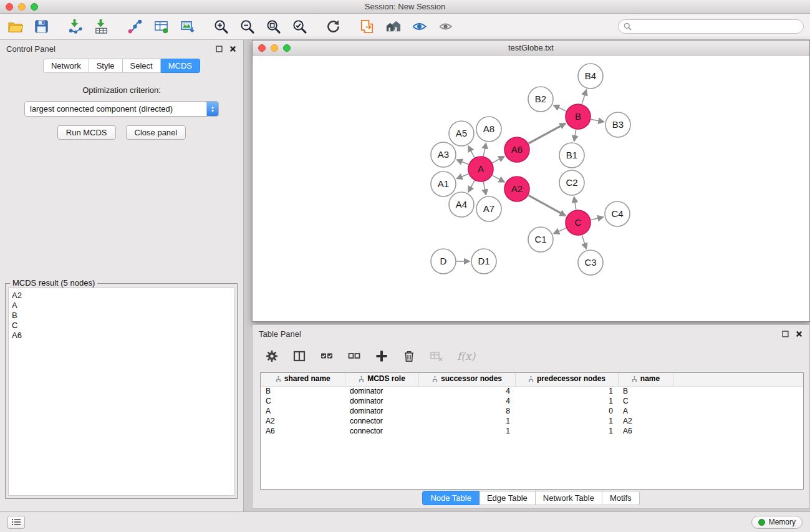 The height and width of the screenshot is (532, 810). Describe the element at coordinates (327, 356) in the screenshot. I see `select-all-rows-button` at that location.